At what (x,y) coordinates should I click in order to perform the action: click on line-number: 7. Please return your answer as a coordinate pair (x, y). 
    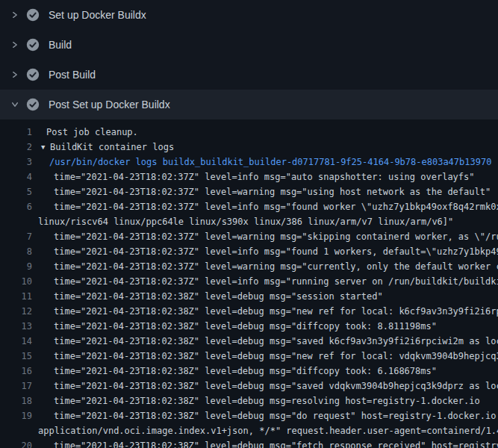
    Looking at the image, I should click on (16, 237).